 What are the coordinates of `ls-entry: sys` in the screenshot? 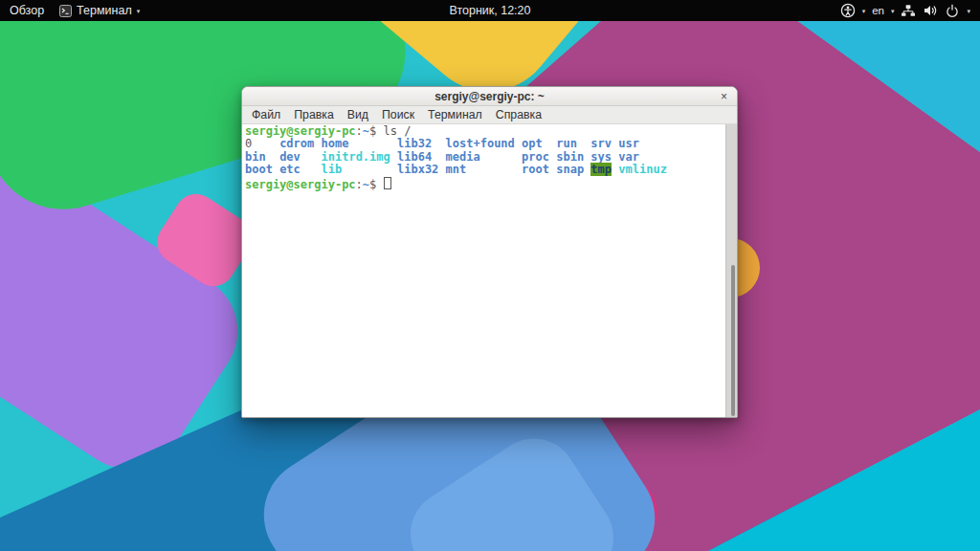 It's located at (601, 157).